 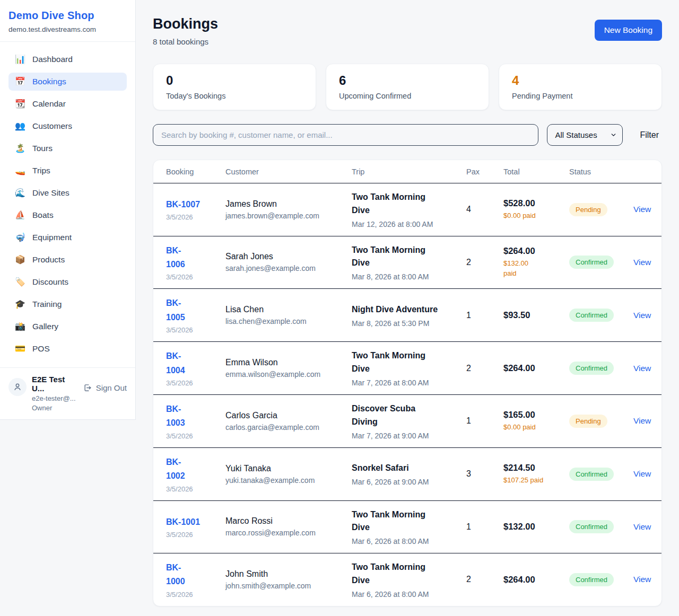 What do you see at coordinates (47, 304) in the screenshot?
I see `sidebar-item-label: Training` at bounding box center [47, 304].